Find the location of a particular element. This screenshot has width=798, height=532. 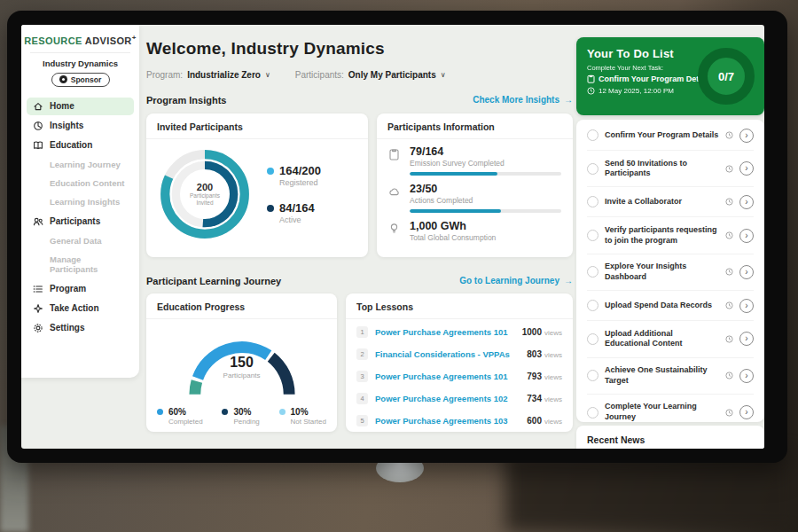

sidebar-item-home: Home is located at coordinates (80, 106).